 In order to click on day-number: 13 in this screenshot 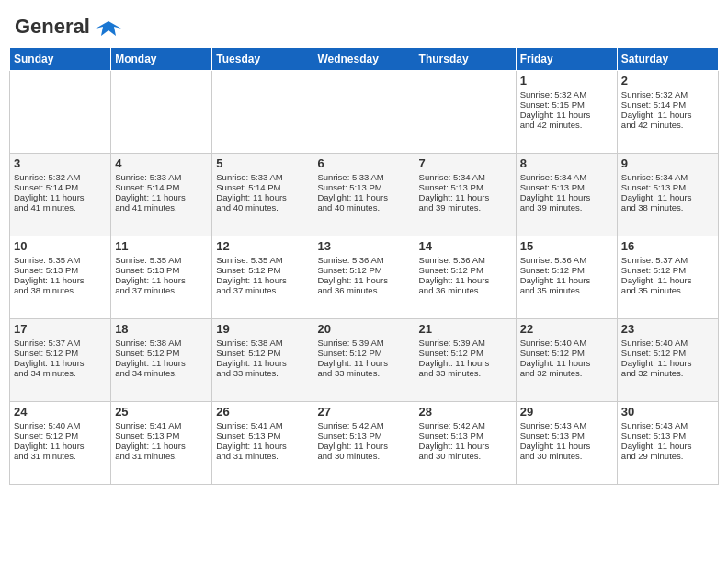, I will do `click(364, 247)`.